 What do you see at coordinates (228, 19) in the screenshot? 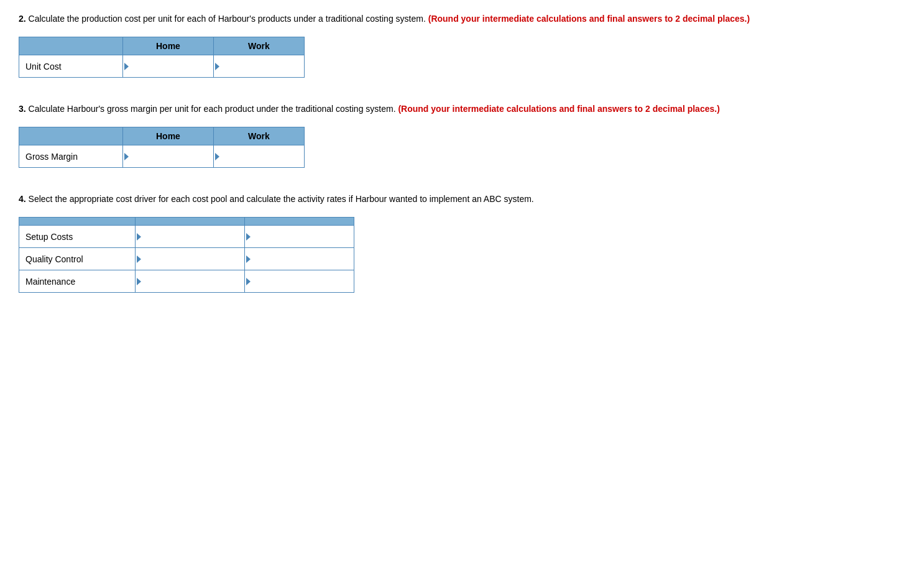
I see `q2-text: Calculate the production cost per unit f…` at bounding box center [228, 19].